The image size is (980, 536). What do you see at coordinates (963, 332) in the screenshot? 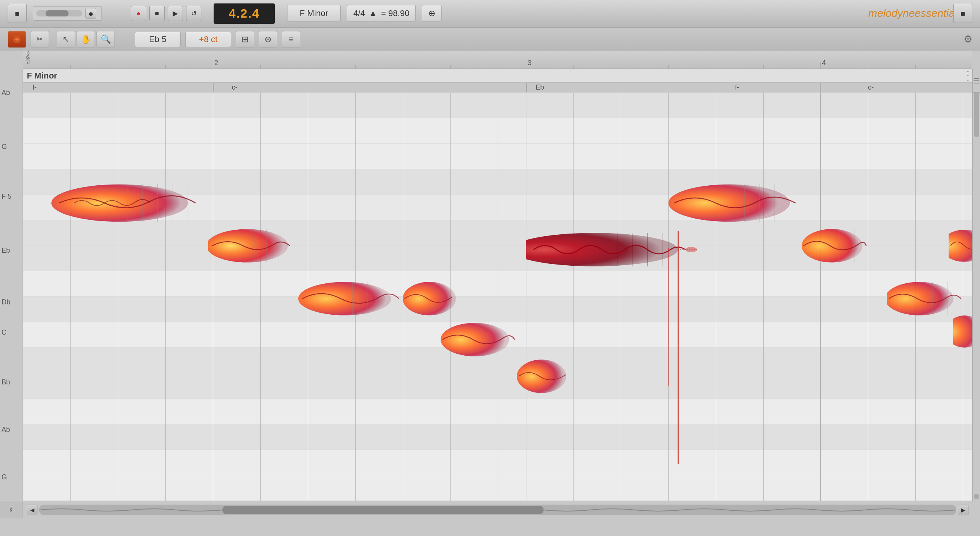
I see `note-blob-12-edge` at bounding box center [963, 332].